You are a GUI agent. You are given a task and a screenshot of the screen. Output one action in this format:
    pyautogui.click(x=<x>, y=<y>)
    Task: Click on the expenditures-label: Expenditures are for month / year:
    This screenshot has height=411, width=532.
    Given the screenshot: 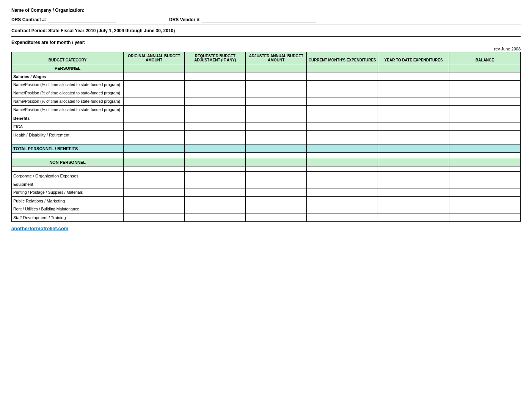 What is the action you would take?
    pyautogui.click(x=266, y=42)
    